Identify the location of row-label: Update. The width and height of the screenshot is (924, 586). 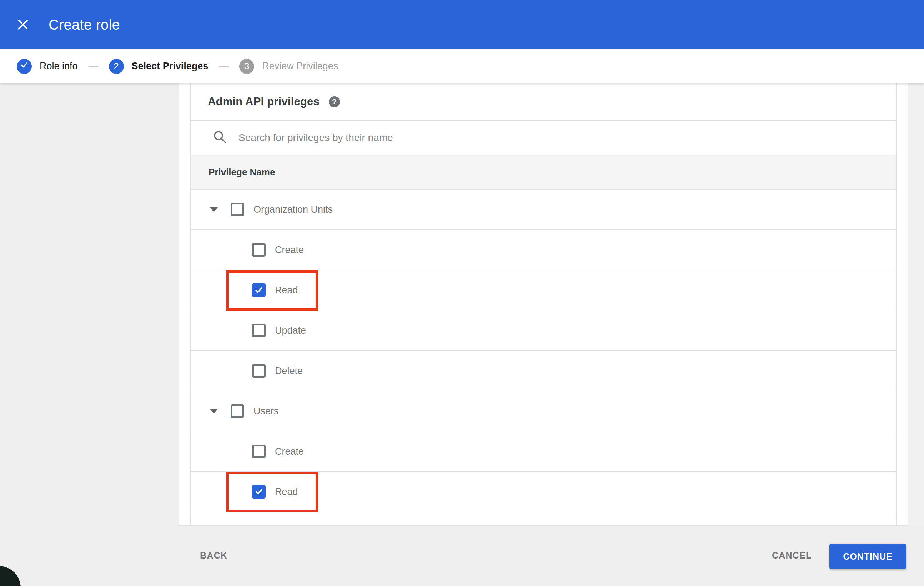
(290, 331).